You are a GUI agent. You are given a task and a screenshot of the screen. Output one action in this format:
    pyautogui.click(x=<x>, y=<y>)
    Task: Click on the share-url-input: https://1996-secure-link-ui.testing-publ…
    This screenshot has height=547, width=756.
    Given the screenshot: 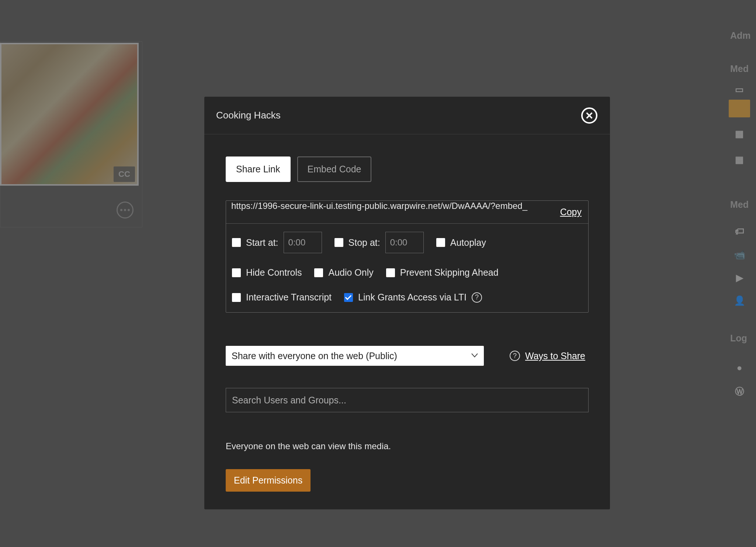 What is the action you would take?
    pyautogui.click(x=393, y=212)
    